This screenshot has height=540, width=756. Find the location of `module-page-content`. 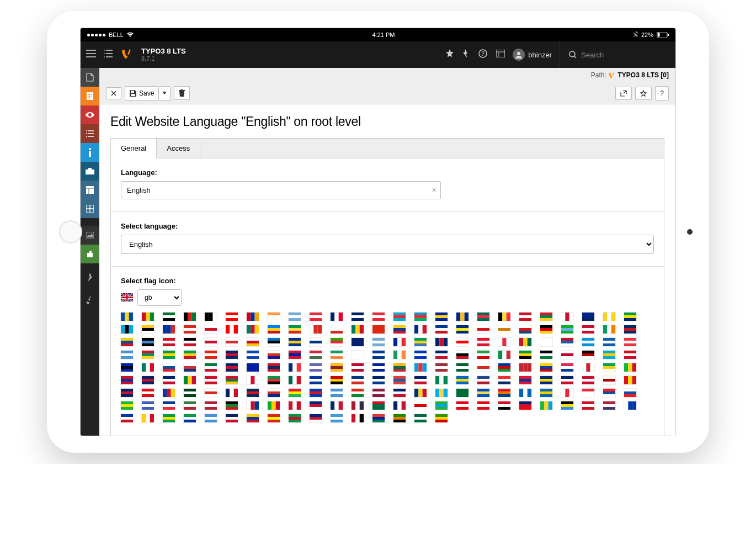

module-page-content is located at coordinates (90, 96).